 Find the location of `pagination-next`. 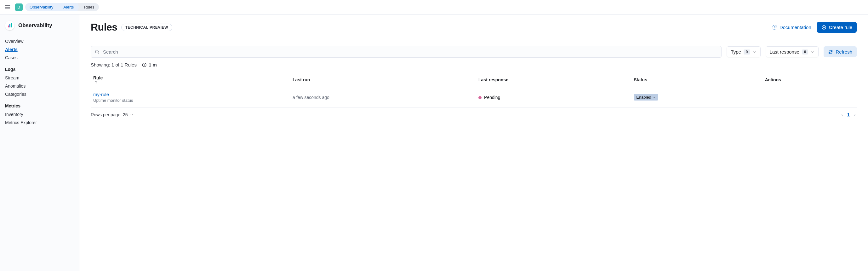

pagination-next is located at coordinates (855, 115).